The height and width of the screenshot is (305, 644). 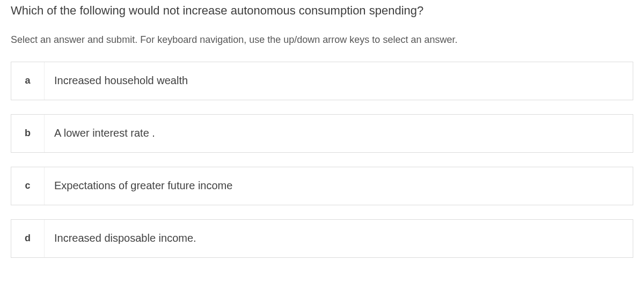 I want to click on option-letter: c, so click(x=28, y=186).